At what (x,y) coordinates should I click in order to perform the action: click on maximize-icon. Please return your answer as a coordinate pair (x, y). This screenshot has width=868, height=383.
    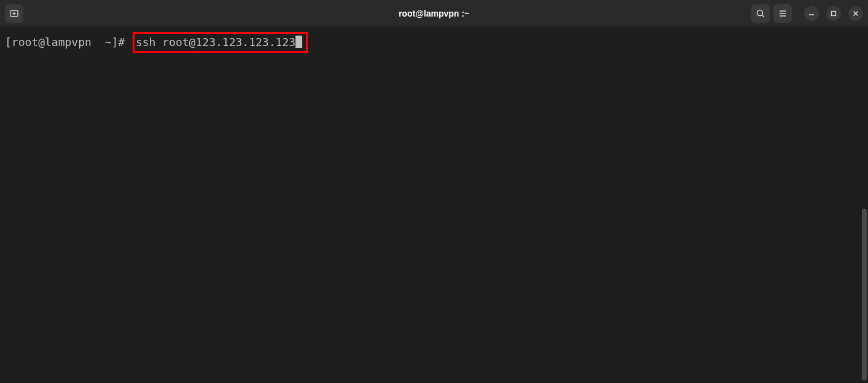
    Looking at the image, I should click on (834, 14).